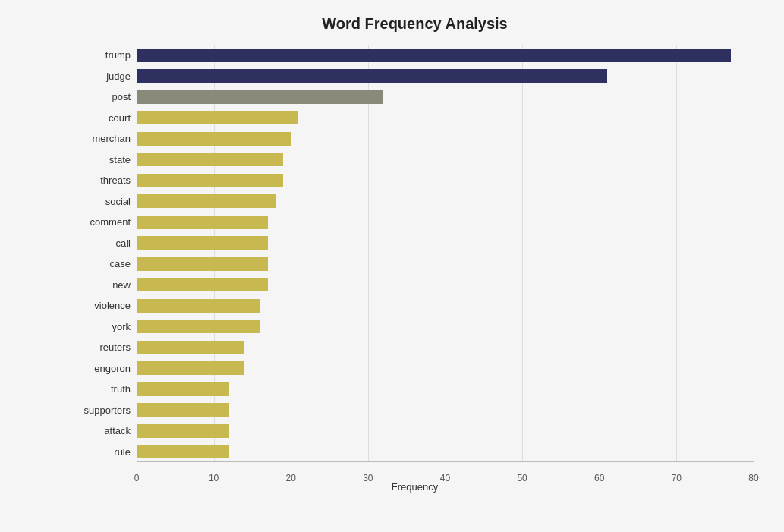  What do you see at coordinates (106, 305) in the screenshot?
I see `bar-label: violence` at bounding box center [106, 305].